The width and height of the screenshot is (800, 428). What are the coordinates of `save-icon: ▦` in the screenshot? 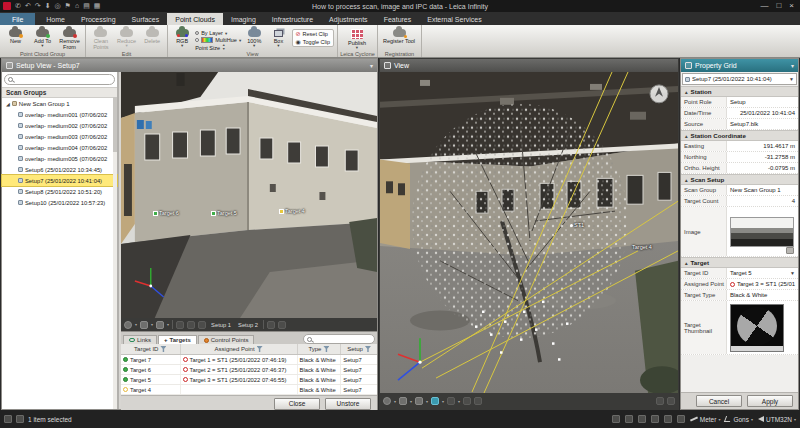 It's located at (98, 6).